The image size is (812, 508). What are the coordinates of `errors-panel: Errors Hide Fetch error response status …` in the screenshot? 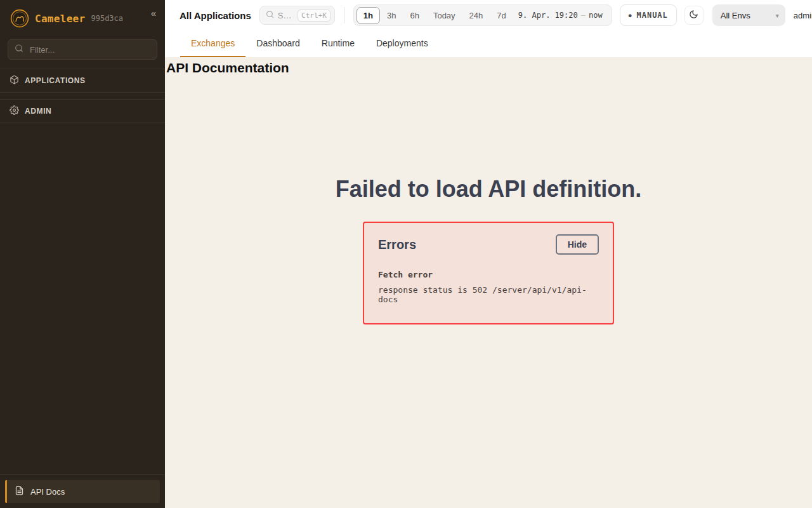 It's located at (488, 273).